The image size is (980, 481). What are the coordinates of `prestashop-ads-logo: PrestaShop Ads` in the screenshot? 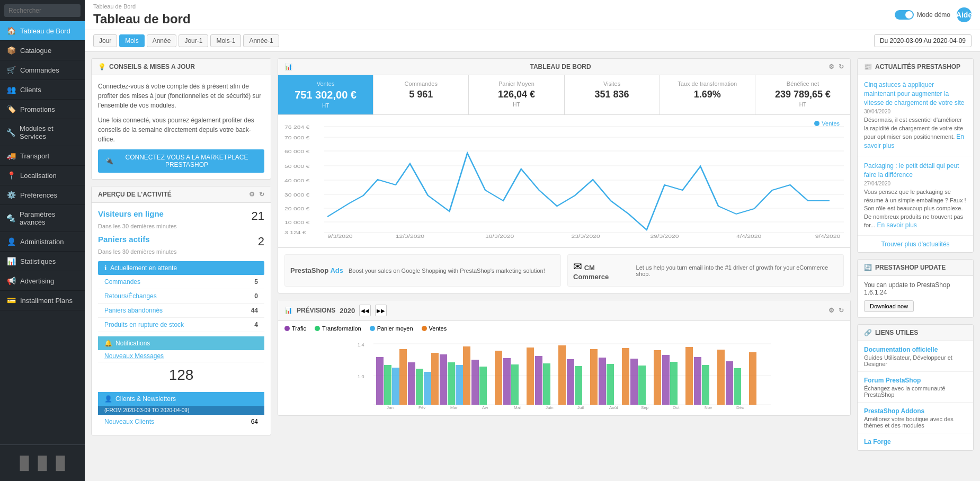 It's located at (317, 270).